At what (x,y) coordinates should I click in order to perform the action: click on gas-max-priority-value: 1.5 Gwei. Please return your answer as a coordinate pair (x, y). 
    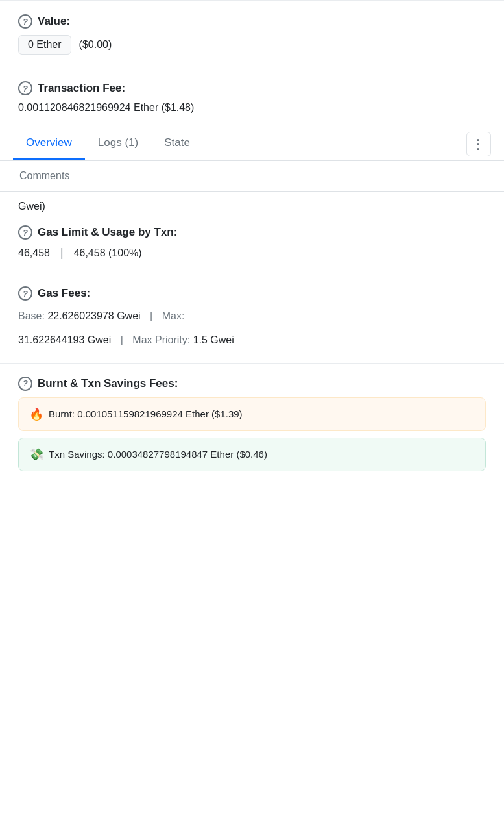
    Looking at the image, I should click on (214, 340).